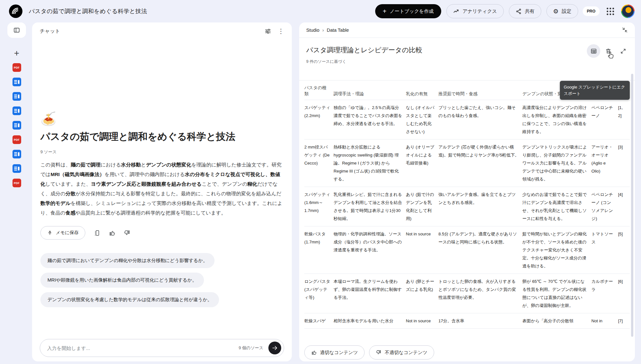 This screenshot has height=364, width=641. I want to click on bad-content-label: 不適切なコンテンツ, so click(406, 353).